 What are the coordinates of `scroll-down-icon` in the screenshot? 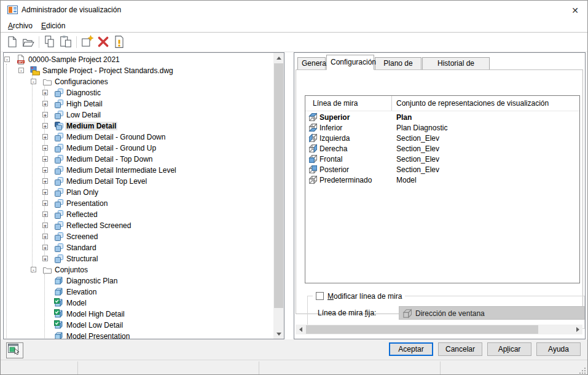 It's located at (279, 333).